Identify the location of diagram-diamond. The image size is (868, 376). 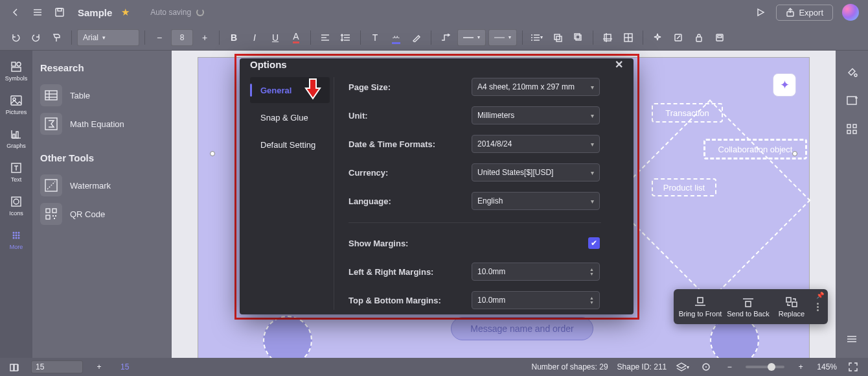
(710, 200).